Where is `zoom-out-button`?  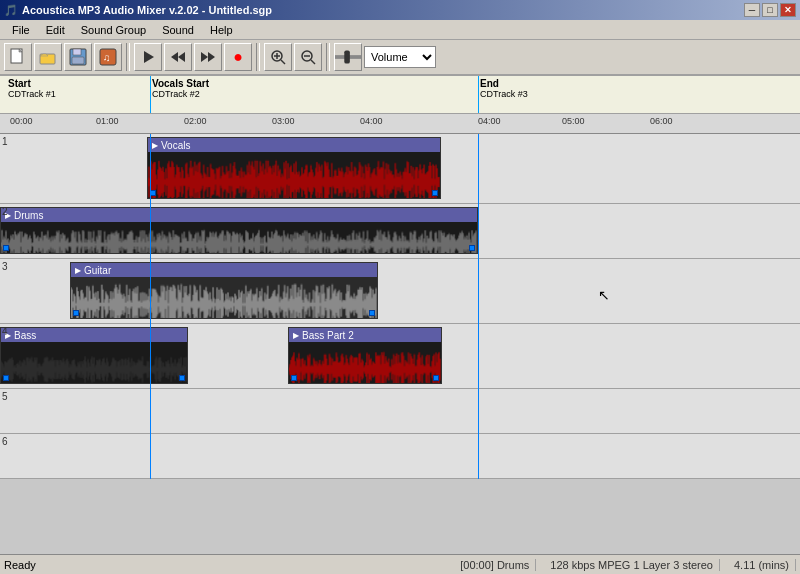 zoom-out-button is located at coordinates (308, 57).